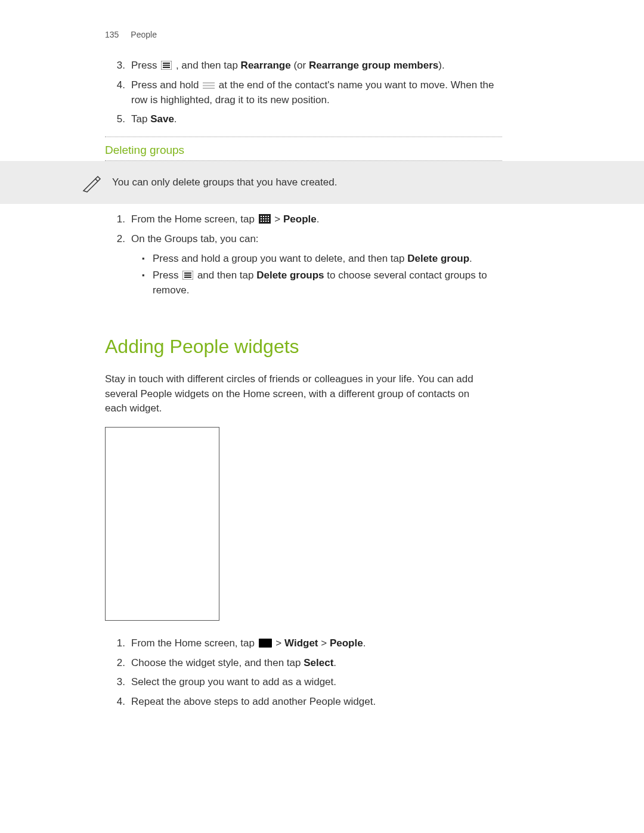  I want to click on list-body: Press and then tap Delete groups to choo…, so click(398, 283).